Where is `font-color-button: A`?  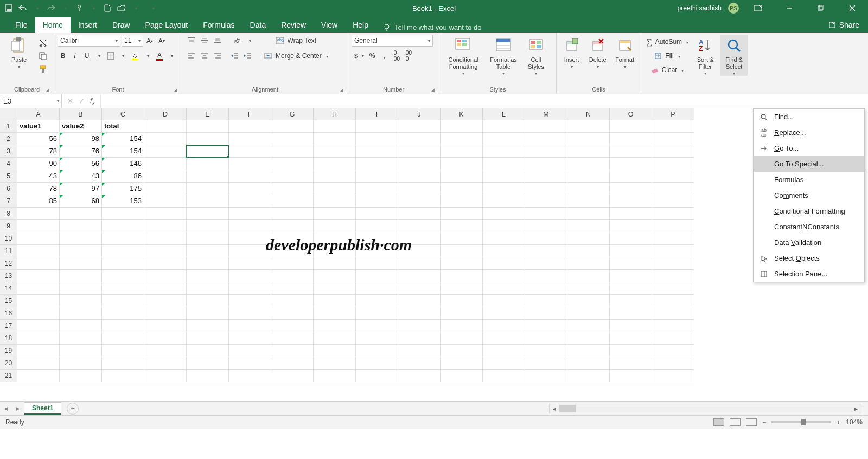 font-color-button: A is located at coordinates (159, 56).